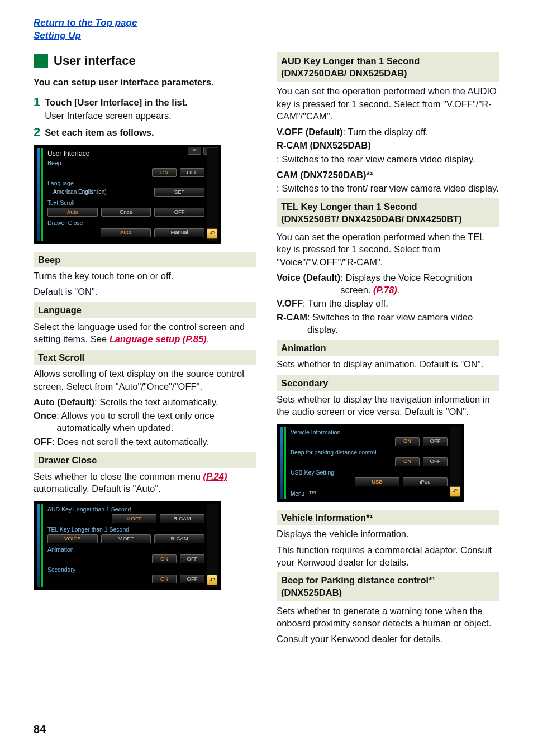  Describe the element at coordinates (145, 260) in the screenshot. I see `beep-section-label: Beep` at that location.